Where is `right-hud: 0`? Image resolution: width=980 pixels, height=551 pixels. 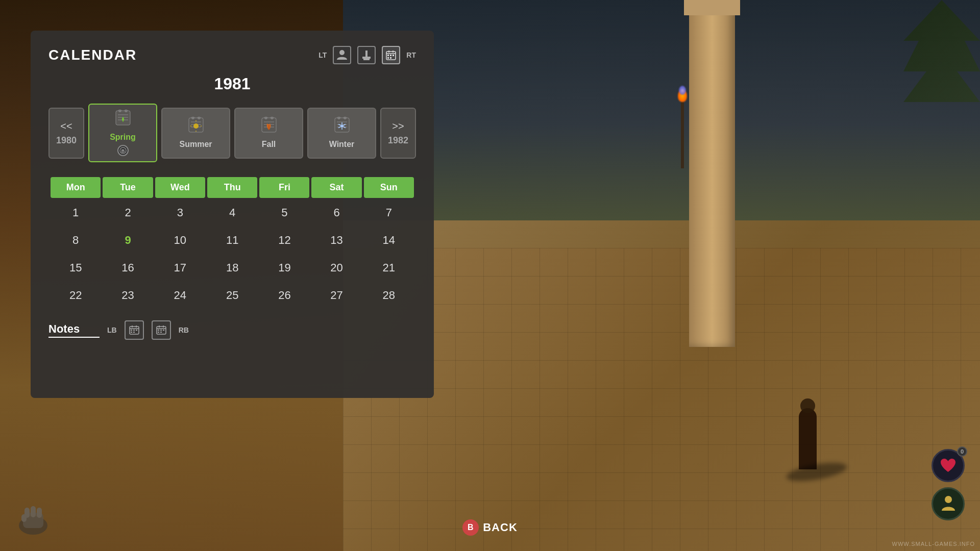 right-hud: 0 is located at coordinates (948, 485).